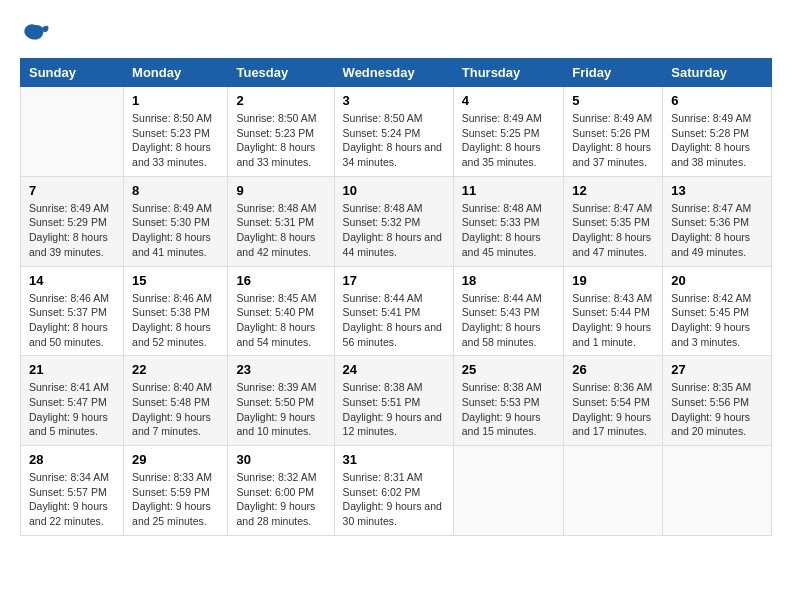  I want to click on day-number: 5, so click(613, 100).